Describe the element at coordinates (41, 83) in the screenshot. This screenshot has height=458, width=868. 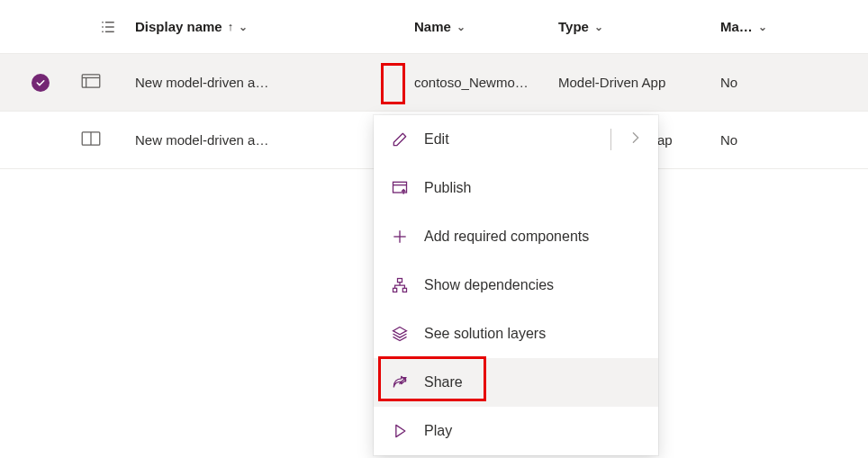
I see `row-select` at that location.